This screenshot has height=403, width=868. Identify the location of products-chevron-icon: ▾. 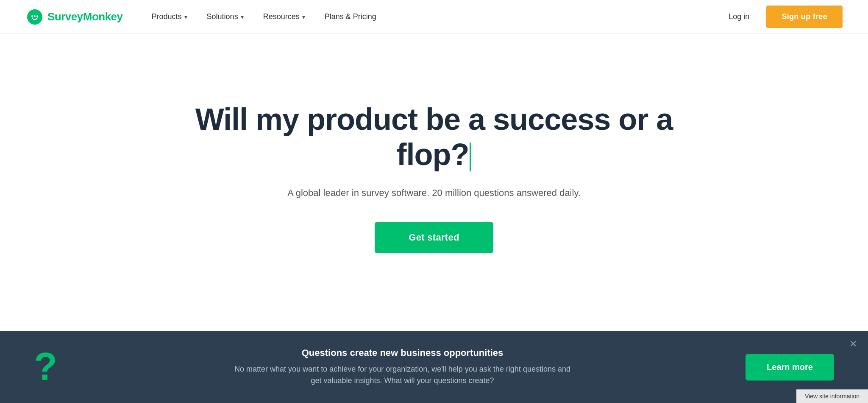
(186, 17).